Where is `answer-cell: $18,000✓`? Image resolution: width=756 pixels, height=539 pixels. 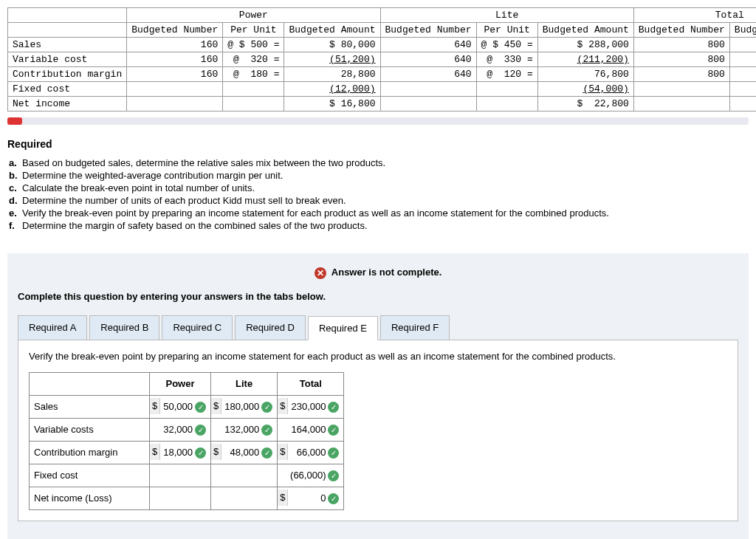
answer-cell: $18,000✓ is located at coordinates (180, 452).